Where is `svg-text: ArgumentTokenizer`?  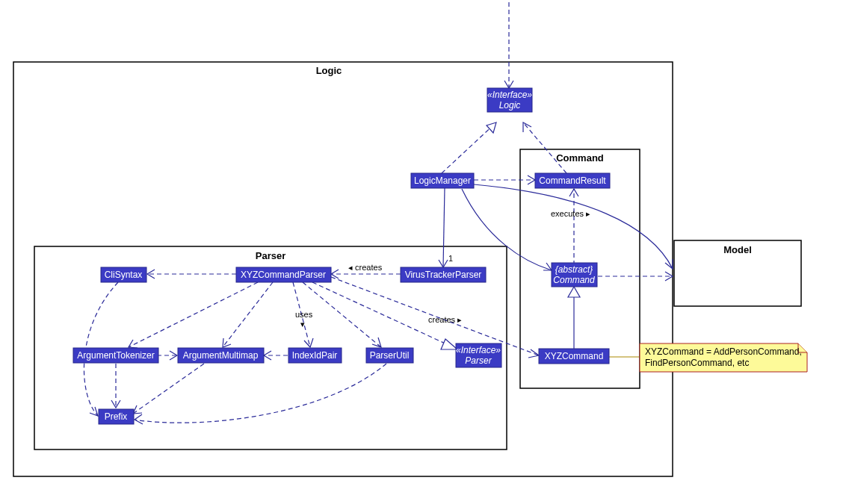 svg-text: ArgumentTokenizer is located at coordinates (115, 355).